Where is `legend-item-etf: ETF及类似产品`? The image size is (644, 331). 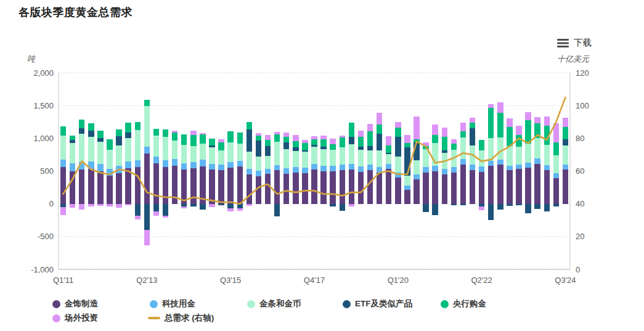
legend-item-etf: ETF及类似产品 is located at coordinates (377, 304).